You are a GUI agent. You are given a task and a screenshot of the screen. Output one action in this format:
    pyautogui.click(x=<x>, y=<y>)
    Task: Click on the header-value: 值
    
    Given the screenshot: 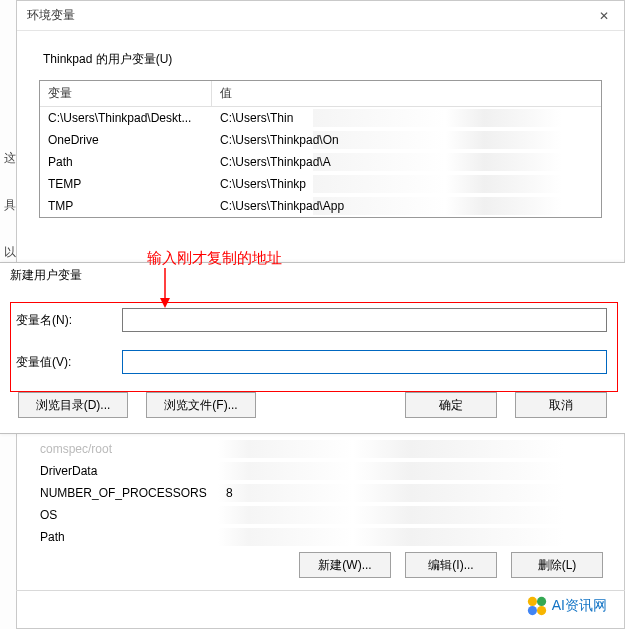 What is the action you would take?
    pyautogui.click(x=406, y=94)
    